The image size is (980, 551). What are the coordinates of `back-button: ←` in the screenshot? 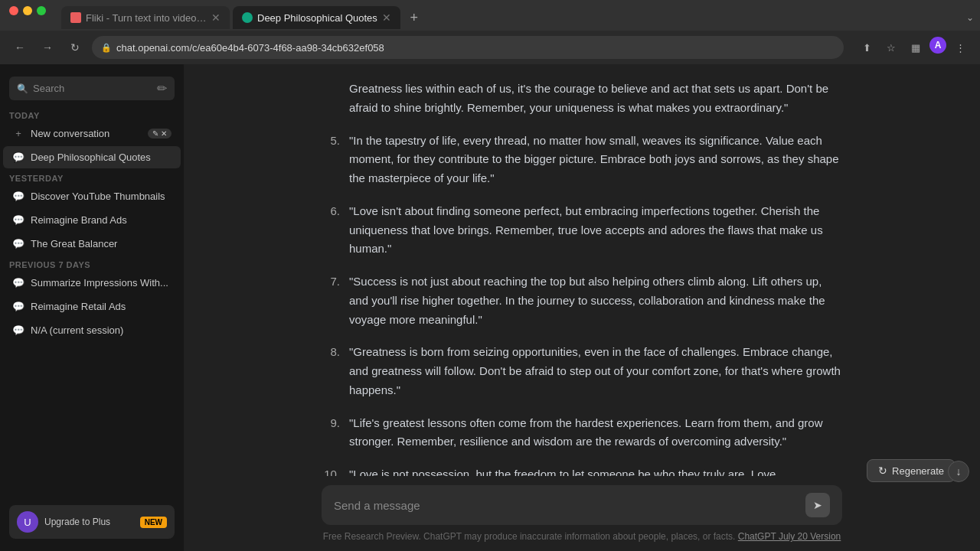 It's located at (20, 47).